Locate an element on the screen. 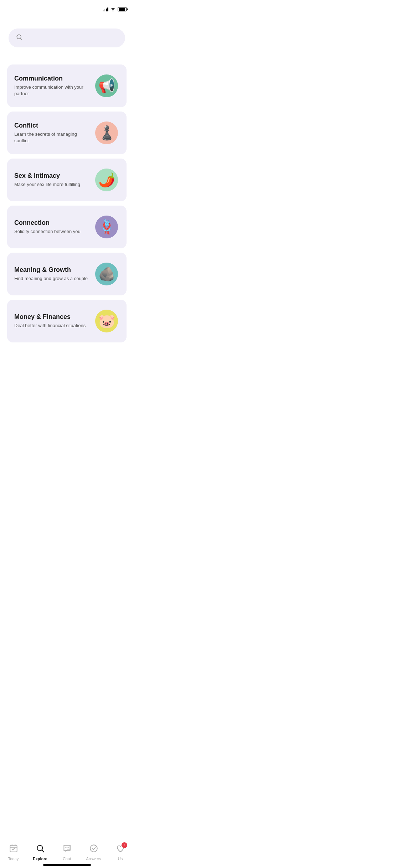 This screenshot has width=401, height=868. topic-card-connection: Connection Solidify connection between y… is located at coordinates (67, 227).